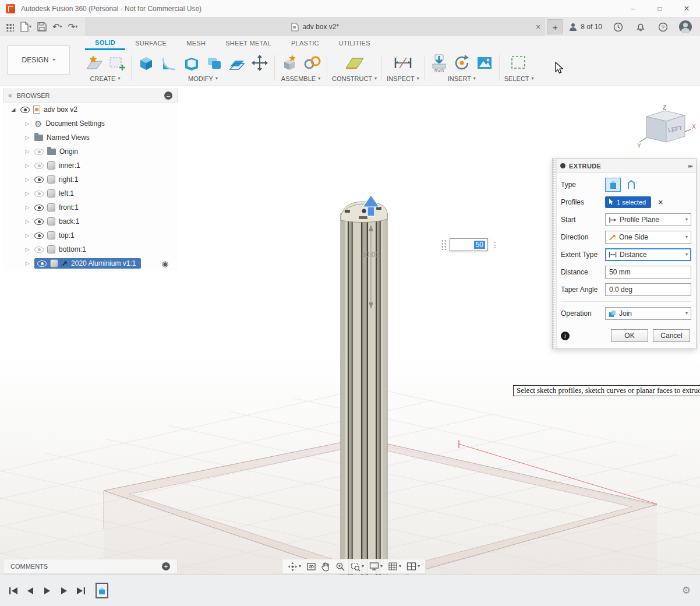  I want to click on minimize-button, so click(633, 9).